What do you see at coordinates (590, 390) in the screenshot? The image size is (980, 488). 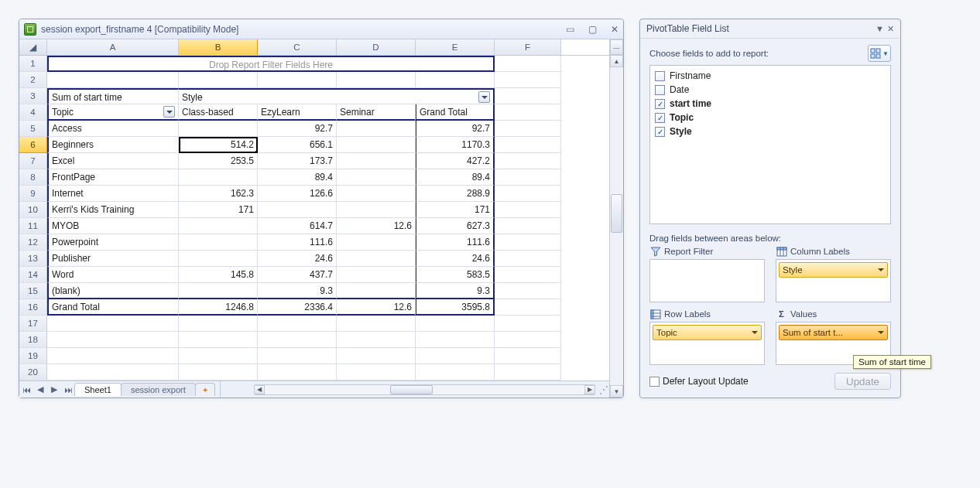 I see `scroll-right-icon: ▶` at bounding box center [590, 390].